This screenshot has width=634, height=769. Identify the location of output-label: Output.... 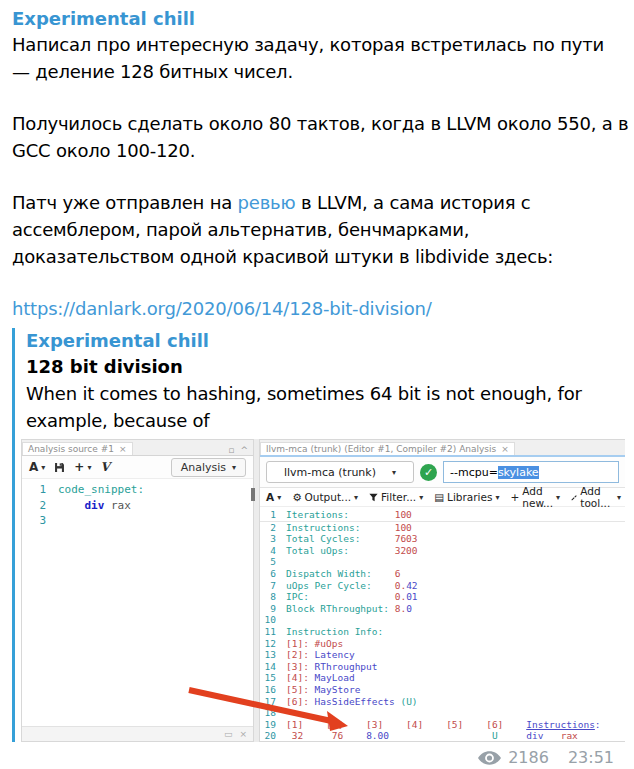
(328, 497).